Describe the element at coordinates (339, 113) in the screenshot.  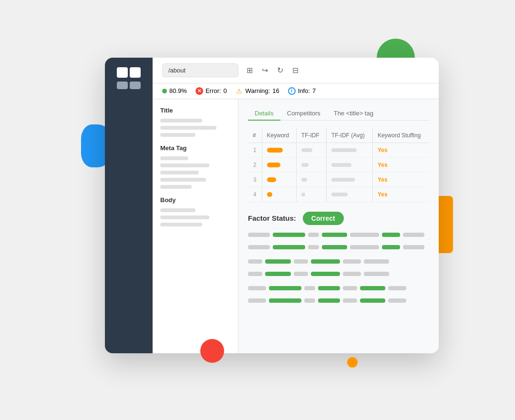
I see `tabs: Details Competitors The <title> tag` at that location.